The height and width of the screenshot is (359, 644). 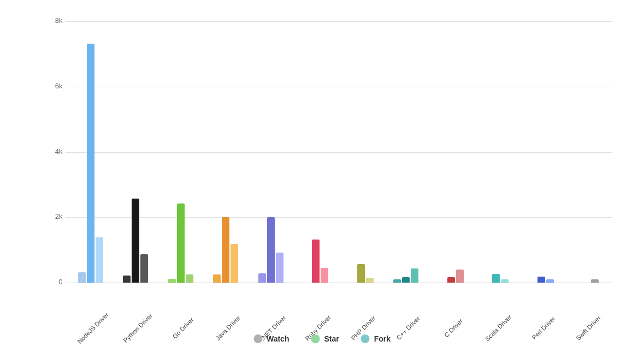 I want to click on legend-label-watch: Watch, so click(x=277, y=339).